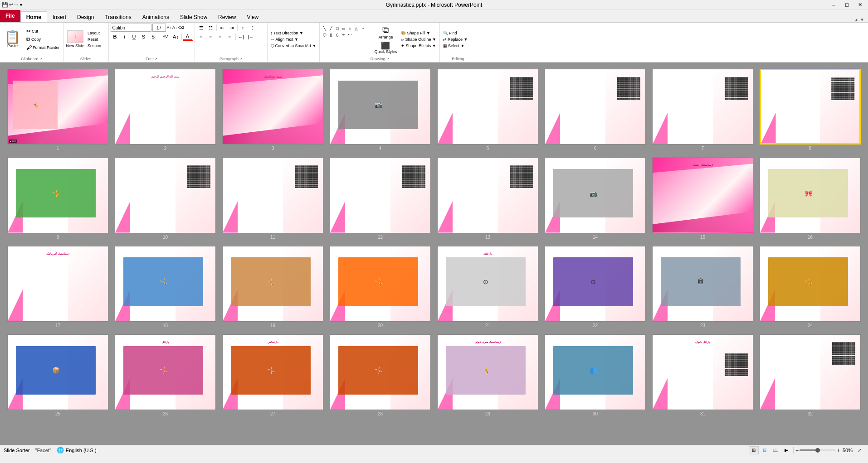 The image size is (868, 463). I want to click on cut-button: ✂Cut, so click(43, 31).